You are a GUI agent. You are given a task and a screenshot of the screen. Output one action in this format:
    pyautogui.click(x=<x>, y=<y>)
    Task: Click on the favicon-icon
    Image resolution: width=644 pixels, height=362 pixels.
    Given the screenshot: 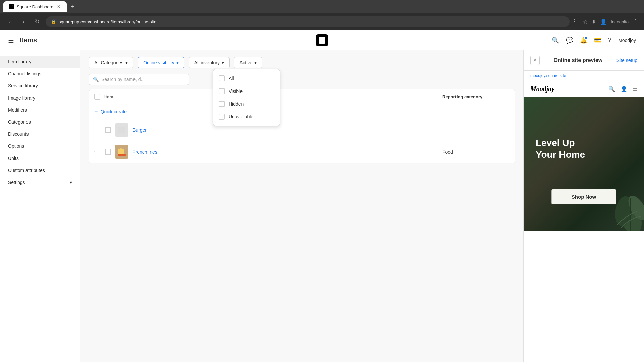 What is the action you would take?
    pyautogui.click(x=11, y=7)
    